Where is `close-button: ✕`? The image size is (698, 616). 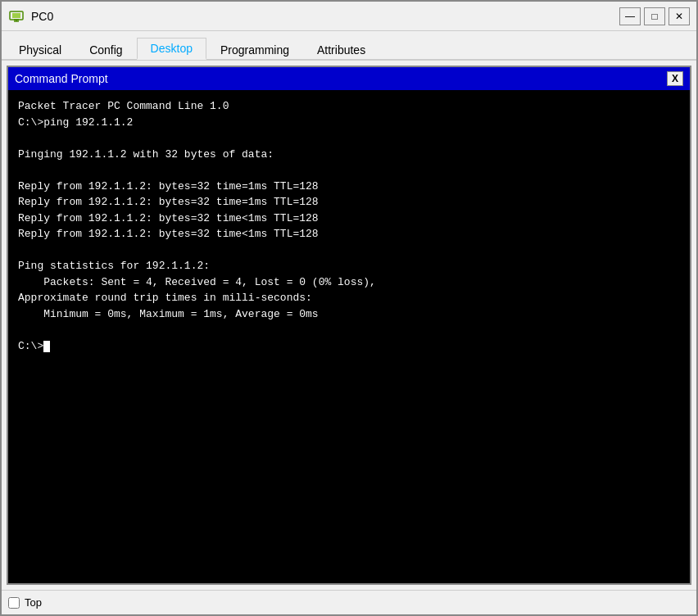 close-button: ✕ is located at coordinates (679, 16).